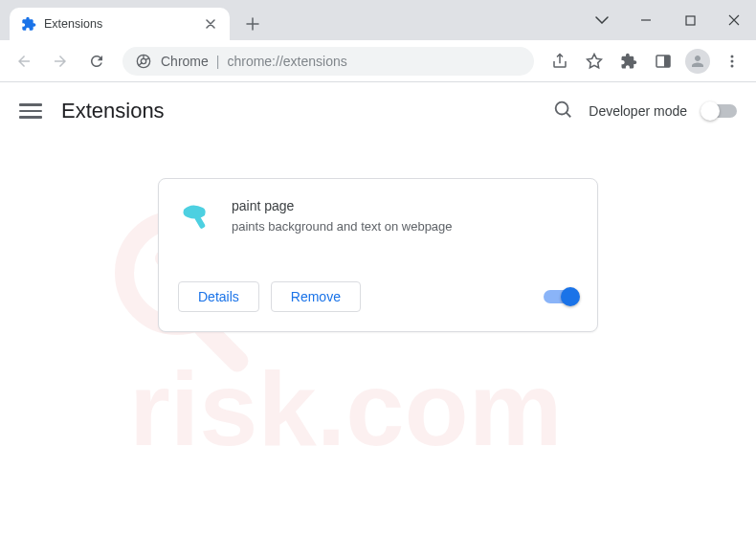 The image size is (756, 558). I want to click on address-bar: Chrome | chrome://extensions, so click(328, 61).